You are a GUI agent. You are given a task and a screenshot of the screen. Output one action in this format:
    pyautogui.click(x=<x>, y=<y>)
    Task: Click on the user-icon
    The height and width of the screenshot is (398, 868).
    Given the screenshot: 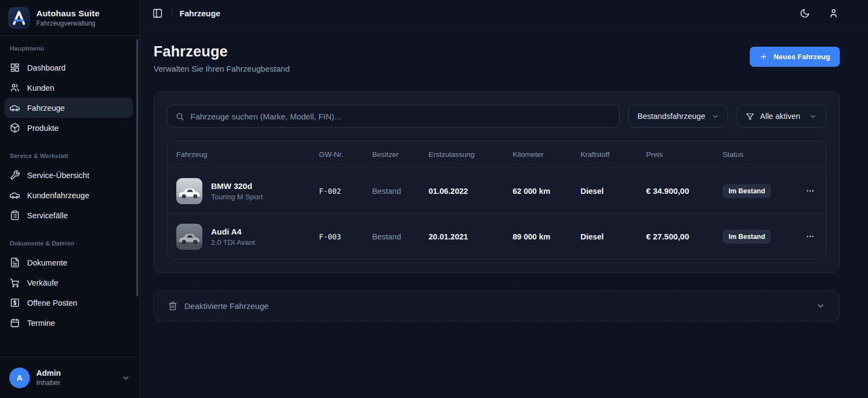 What is the action you would take?
    pyautogui.click(x=833, y=13)
    